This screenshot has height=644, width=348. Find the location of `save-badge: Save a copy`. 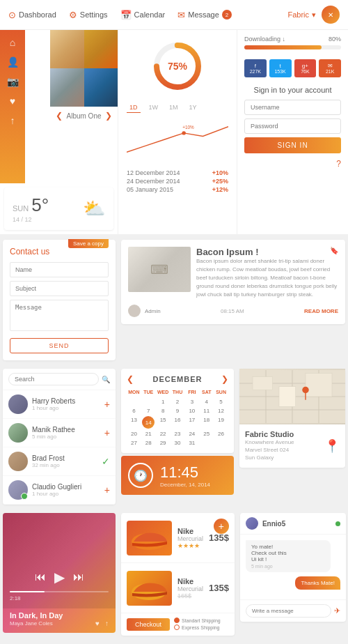

save-badge: Save a copy is located at coordinates (88, 244).